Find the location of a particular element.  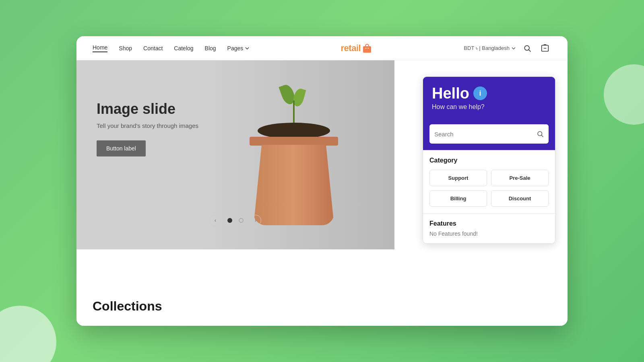

widget-features-section: Features No Features found! is located at coordinates (489, 228).